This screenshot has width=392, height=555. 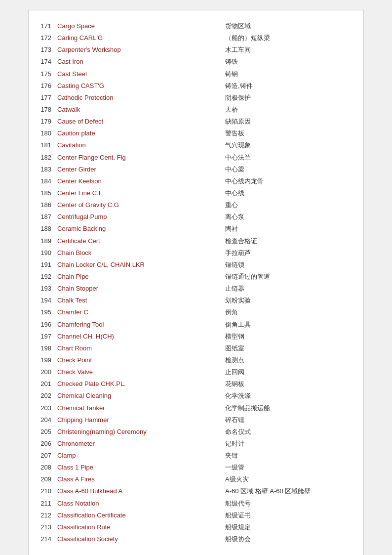 What do you see at coordinates (141, 145) in the screenshot?
I see `entry-term: Cavitation` at bounding box center [141, 145].